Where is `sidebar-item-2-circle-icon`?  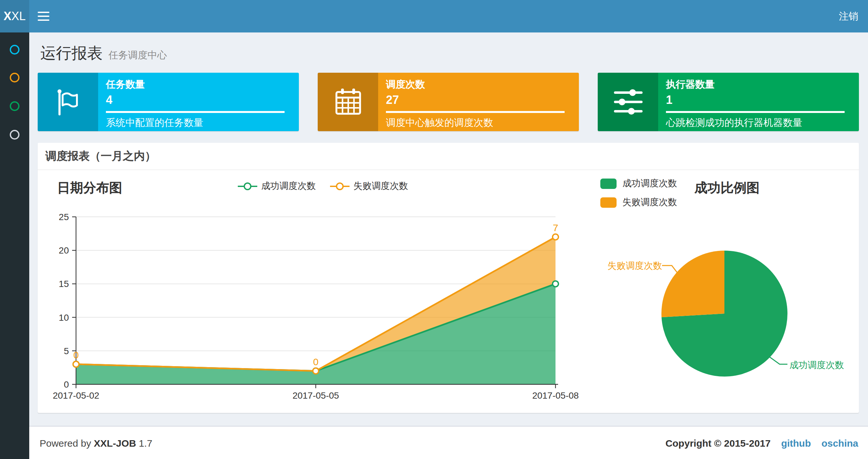 sidebar-item-2-circle-icon is located at coordinates (15, 77).